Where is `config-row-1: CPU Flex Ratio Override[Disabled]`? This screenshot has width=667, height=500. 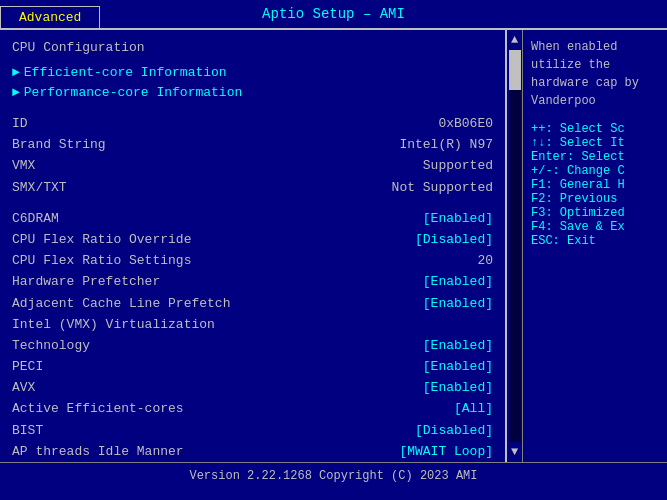 config-row-1: CPU Flex Ratio Override[Disabled] is located at coordinates (252, 240).